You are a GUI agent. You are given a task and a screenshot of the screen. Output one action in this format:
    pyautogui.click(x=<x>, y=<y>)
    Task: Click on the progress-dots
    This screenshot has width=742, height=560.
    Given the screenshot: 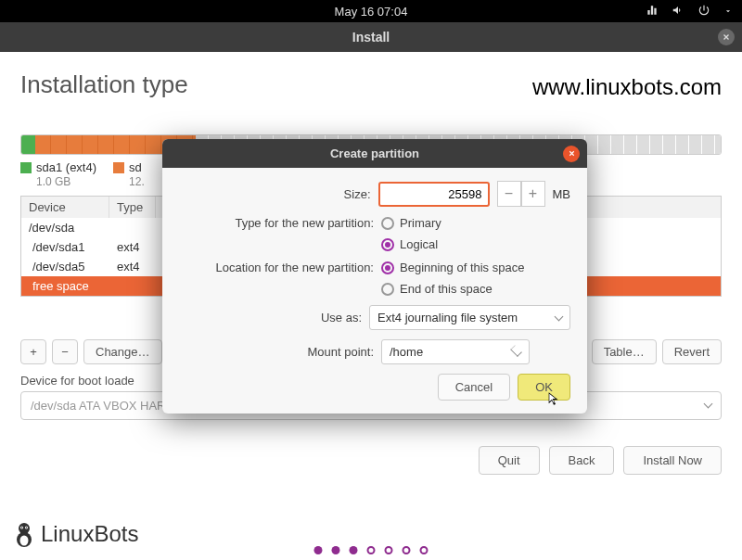 What is the action you would take?
    pyautogui.click(x=371, y=551)
    